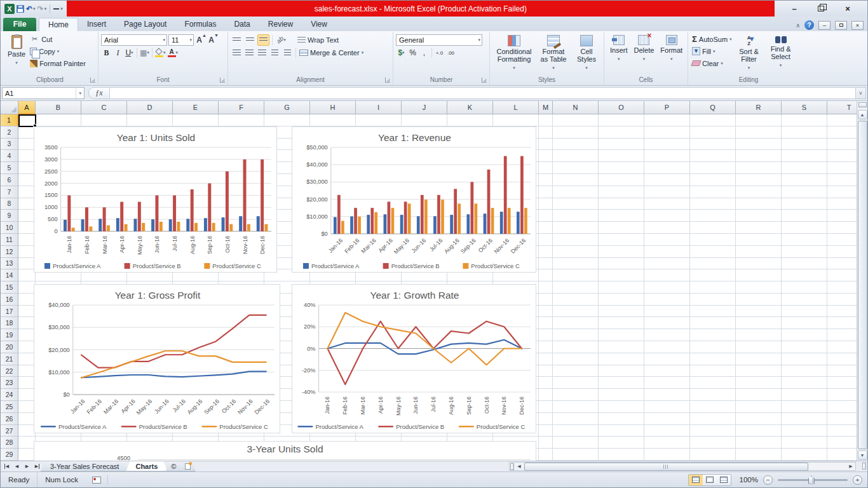 The image size is (868, 488). Describe the element at coordinates (130, 53) in the screenshot. I see `underline-button: U▾` at that location.